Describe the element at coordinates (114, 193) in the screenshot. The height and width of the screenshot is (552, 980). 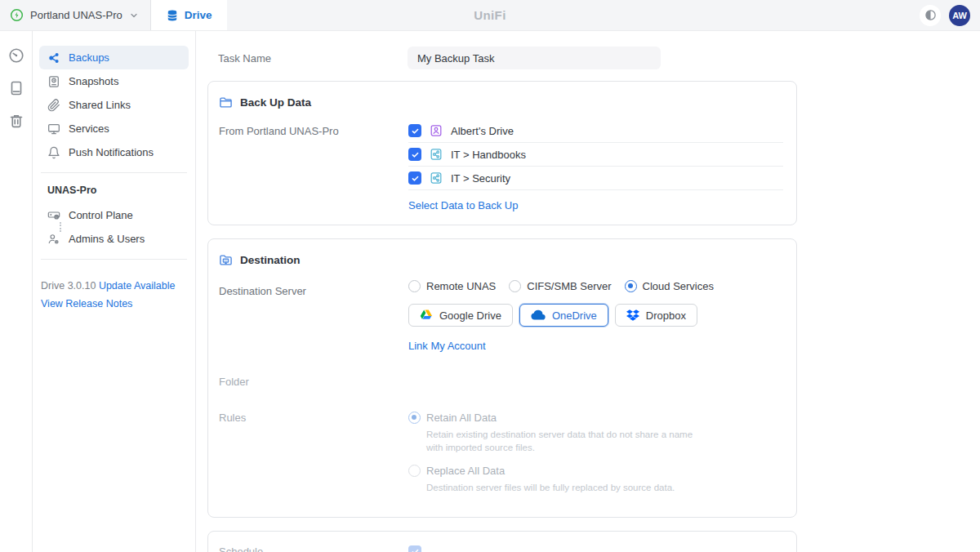
I see `sidebar-section-title: UNAS-Pro` at that location.